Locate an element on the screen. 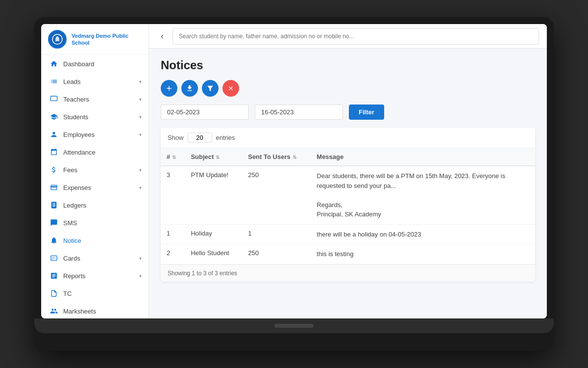 The image size is (588, 368). sidebar: Vedmarg Demo Public School Dashboard Lea… is located at coordinates (95, 171).